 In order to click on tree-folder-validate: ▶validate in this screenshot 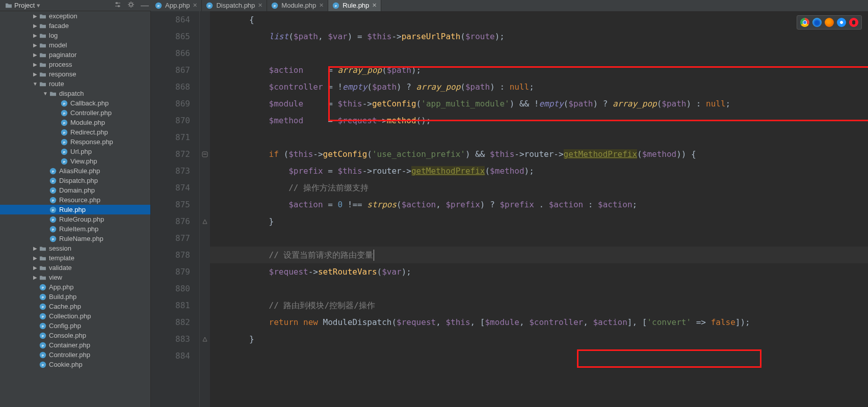, I will do `click(75, 268)`.